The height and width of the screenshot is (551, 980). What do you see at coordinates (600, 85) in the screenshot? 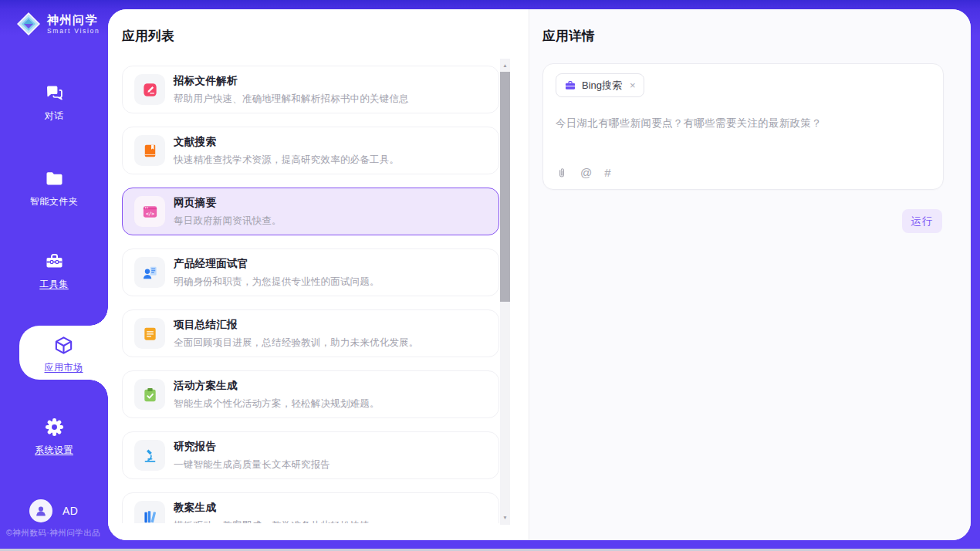
I see `tool-tag: Bing搜索 ×` at bounding box center [600, 85].